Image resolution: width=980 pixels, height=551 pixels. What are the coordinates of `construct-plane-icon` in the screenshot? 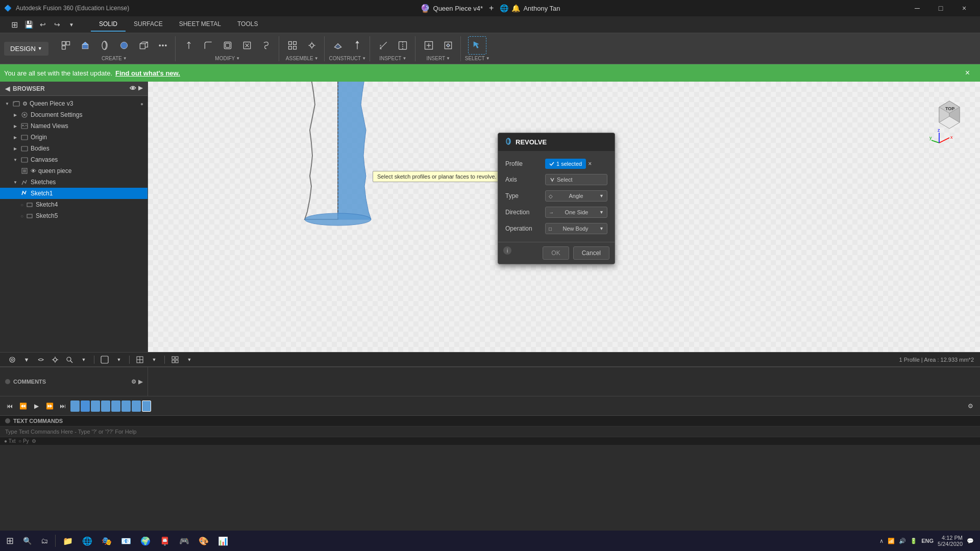 It's located at (338, 45).